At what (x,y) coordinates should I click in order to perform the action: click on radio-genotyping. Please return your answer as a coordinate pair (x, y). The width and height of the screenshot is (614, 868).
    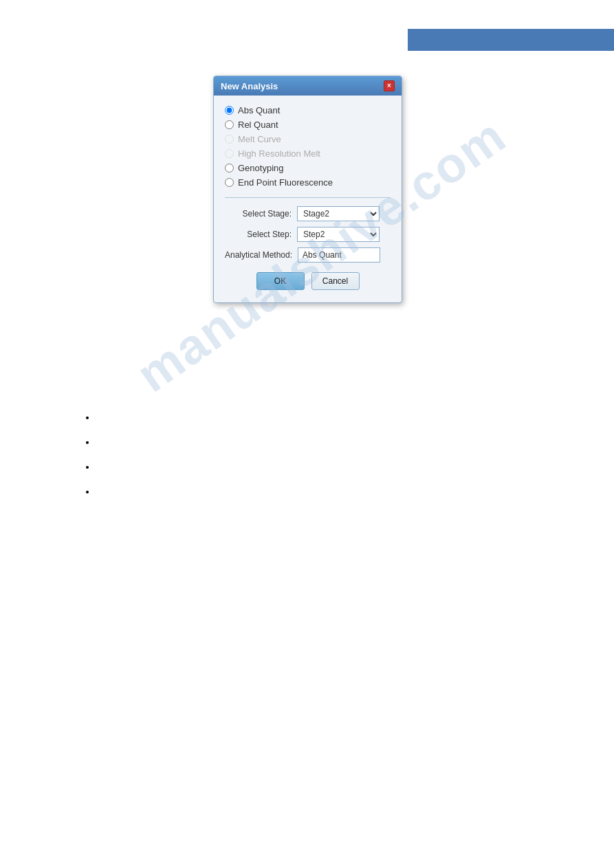
    Looking at the image, I should click on (230, 168).